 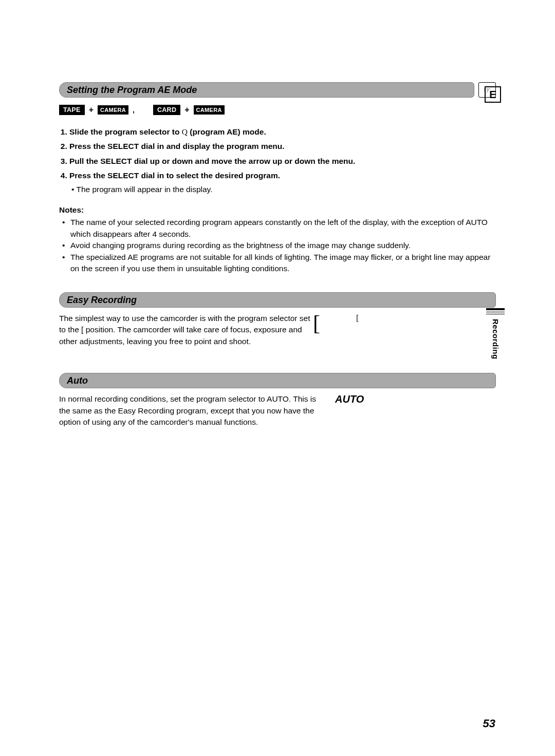 What do you see at coordinates (278, 300) in the screenshot?
I see `section-title-easy-recording: Easy Recording` at bounding box center [278, 300].